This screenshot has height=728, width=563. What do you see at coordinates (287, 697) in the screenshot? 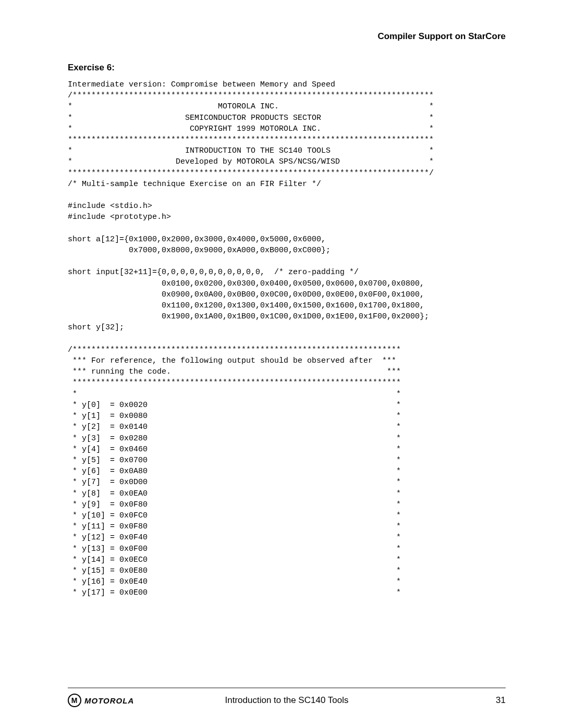
I see `page-footer: M MOTOROLA Introduction to the SC140 Too…` at bounding box center [287, 697].